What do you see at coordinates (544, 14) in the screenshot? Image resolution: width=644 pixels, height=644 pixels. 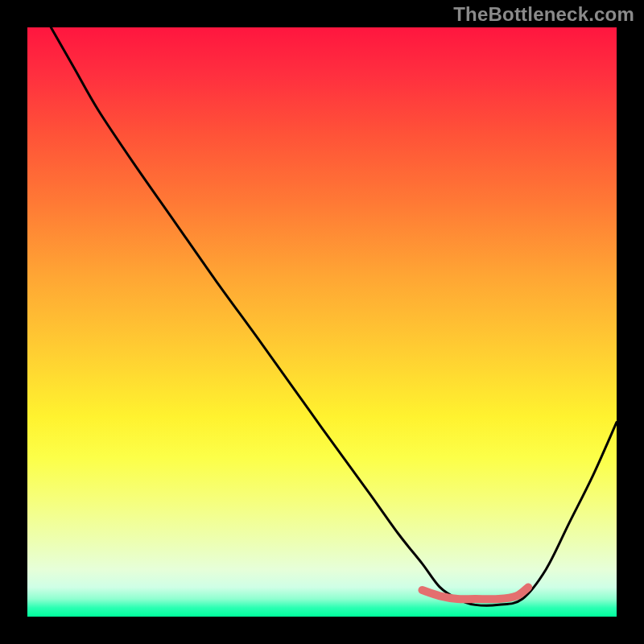 I see `watermark-text: TheBottleneck.com` at bounding box center [544, 14].